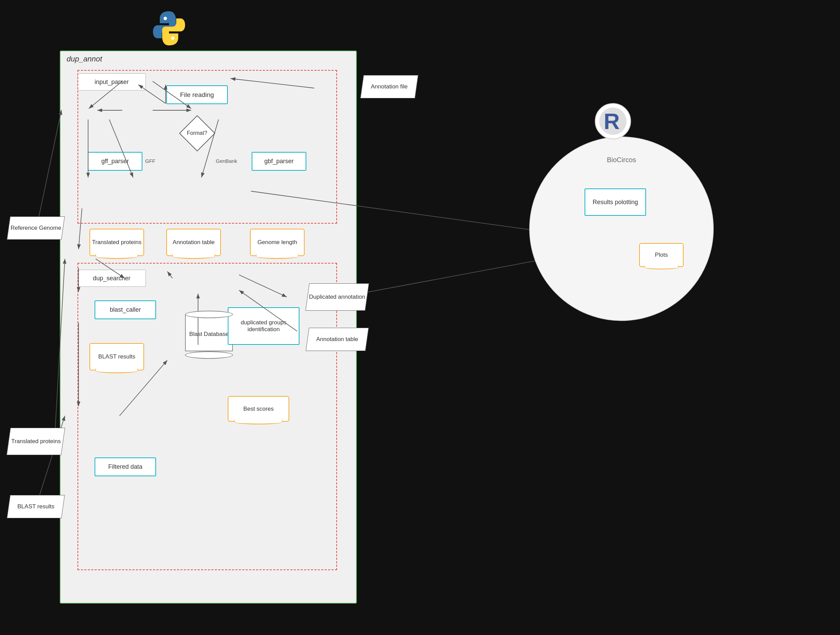 This screenshot has width=840, height=635. I want to click on duplicated-annotation-label: Duplicated annotation, so click(337, 297).